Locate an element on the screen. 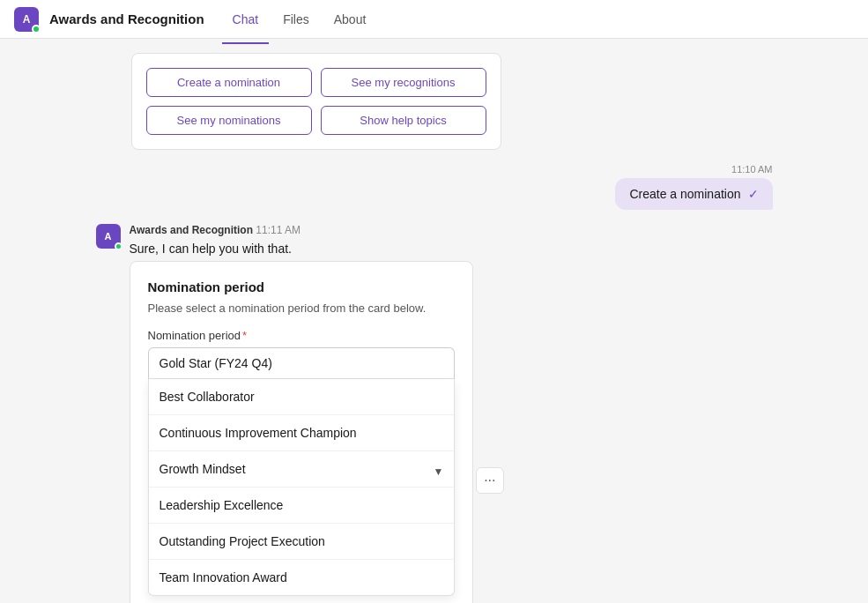  create-nomination-button: Create a nomination is located at coordinates (229, 83).